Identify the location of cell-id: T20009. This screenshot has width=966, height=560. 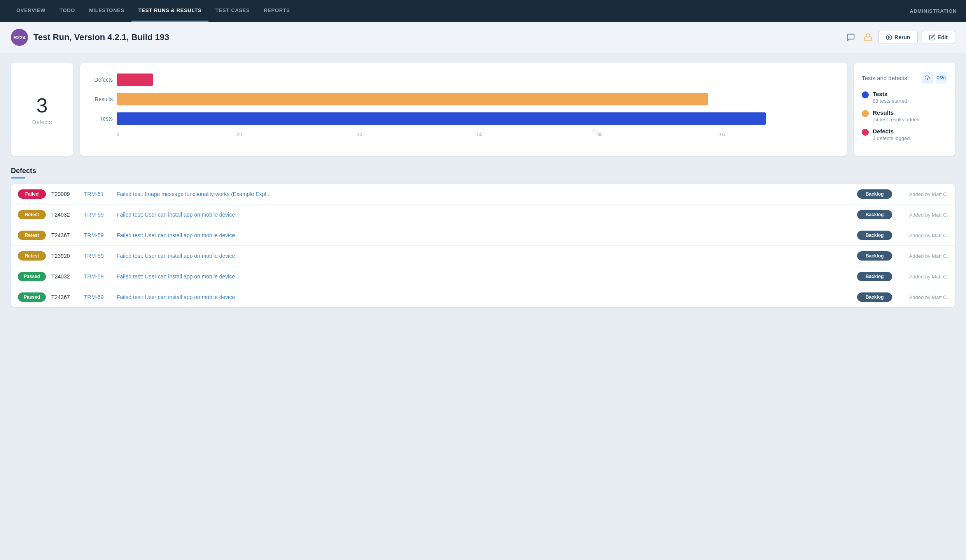
(65, 194).